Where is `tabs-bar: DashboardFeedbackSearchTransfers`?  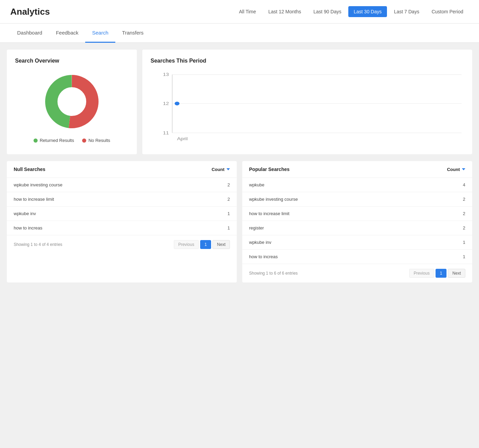
tabs-bar: DashboardFeedbackSearchTransfers is located at coordinates (240, 33).